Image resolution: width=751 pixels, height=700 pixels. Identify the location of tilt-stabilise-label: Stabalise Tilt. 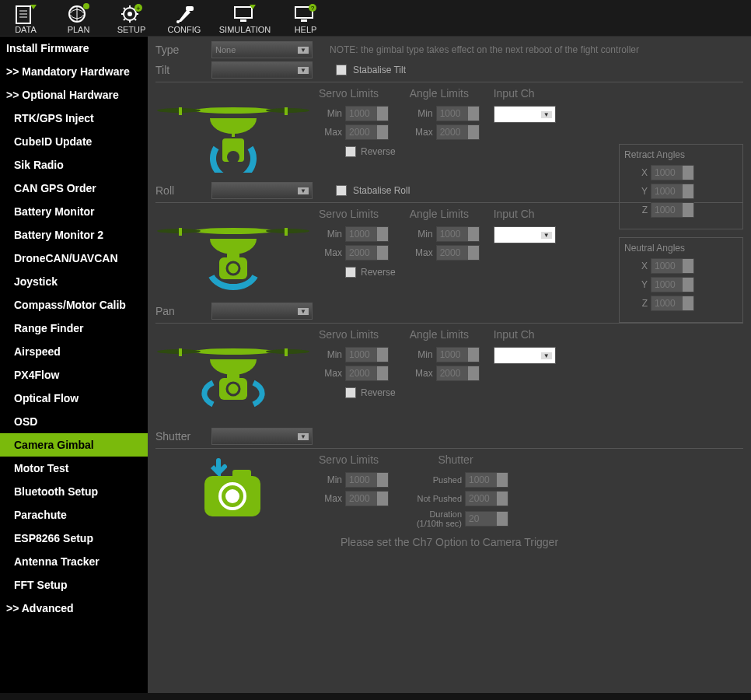
(379, 70).